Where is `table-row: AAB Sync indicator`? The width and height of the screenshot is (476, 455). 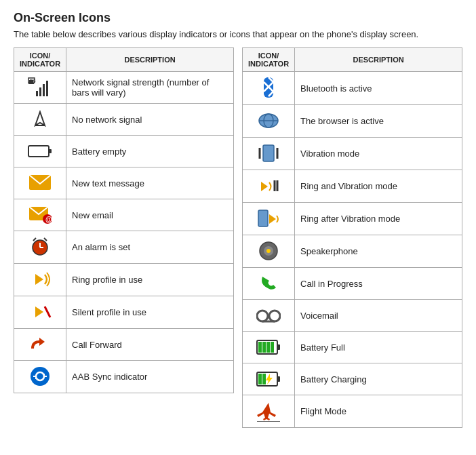 table-row: AAB Sync indicator is located at coordinates (124, 377).